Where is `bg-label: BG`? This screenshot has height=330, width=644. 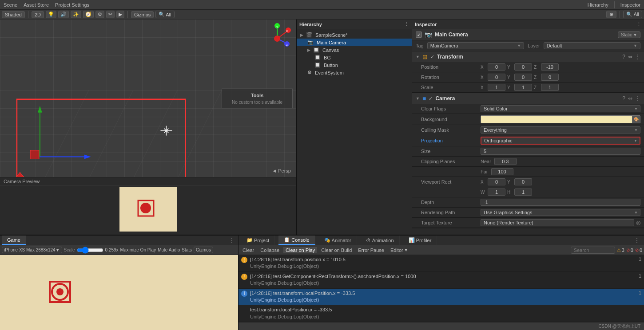 bg-label: BG is located at coordinates (327, 58).